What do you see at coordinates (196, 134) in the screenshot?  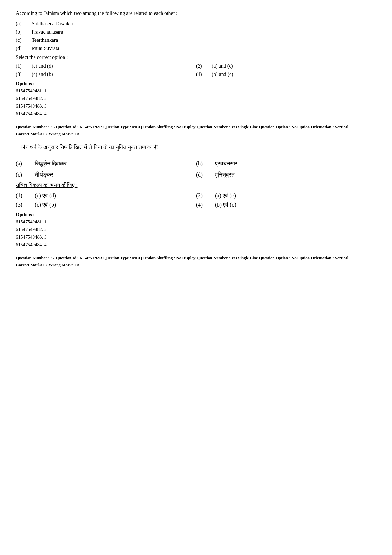 I see `q96-marks: Correct Marks : 2 Wrong Marks : 0` at bounding box center [196, 134].